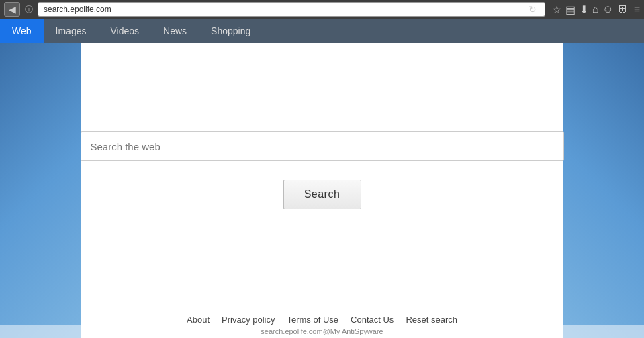 The height and width of the screenshot is (338, 644). I want to click on footer-link-about: About, so click(198, 319).